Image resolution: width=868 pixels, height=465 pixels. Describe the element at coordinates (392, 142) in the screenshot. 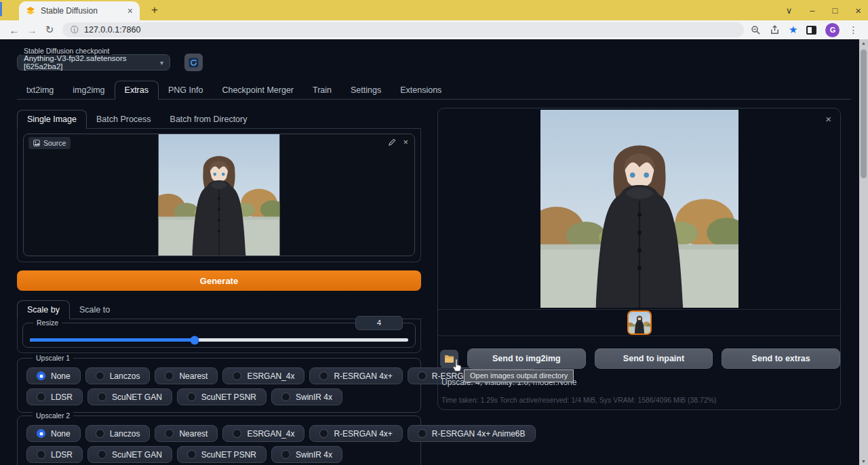

I see `edit-pencil-icon` at that location.